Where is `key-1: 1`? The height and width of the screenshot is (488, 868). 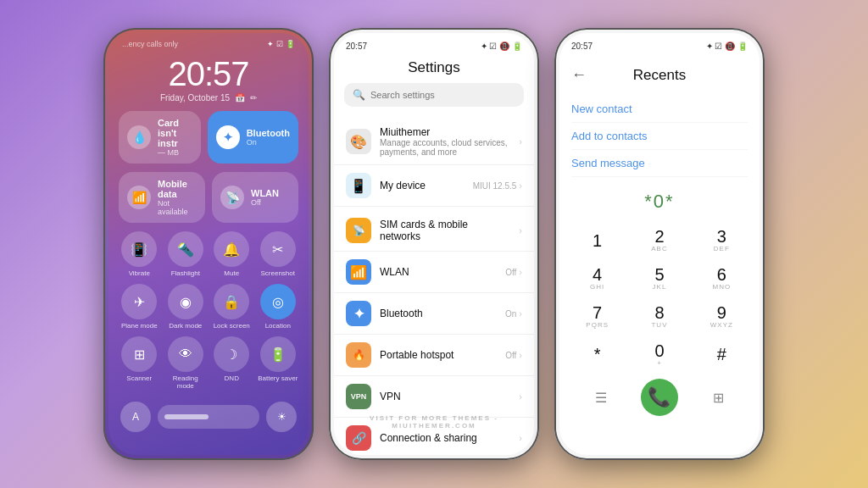
key-1: 1 is located at coordinates (597, 241).